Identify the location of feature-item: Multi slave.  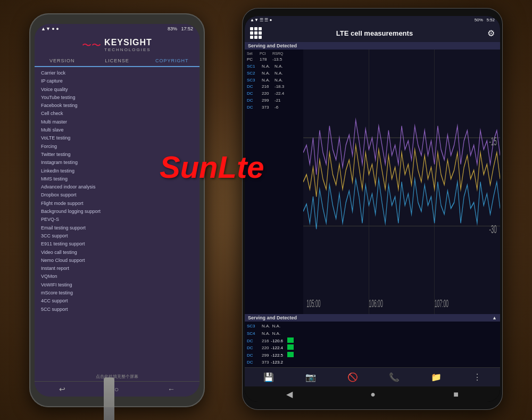
(117, 130).